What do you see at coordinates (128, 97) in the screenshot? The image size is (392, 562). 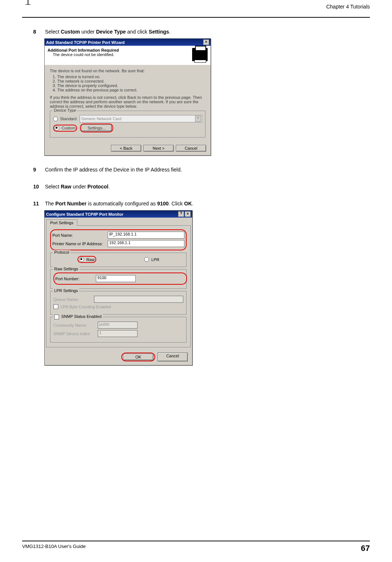 I see `wizard-dialog: Add Standard TCP/IP Printer Port Wizard …` at bounding box center [128, 97].